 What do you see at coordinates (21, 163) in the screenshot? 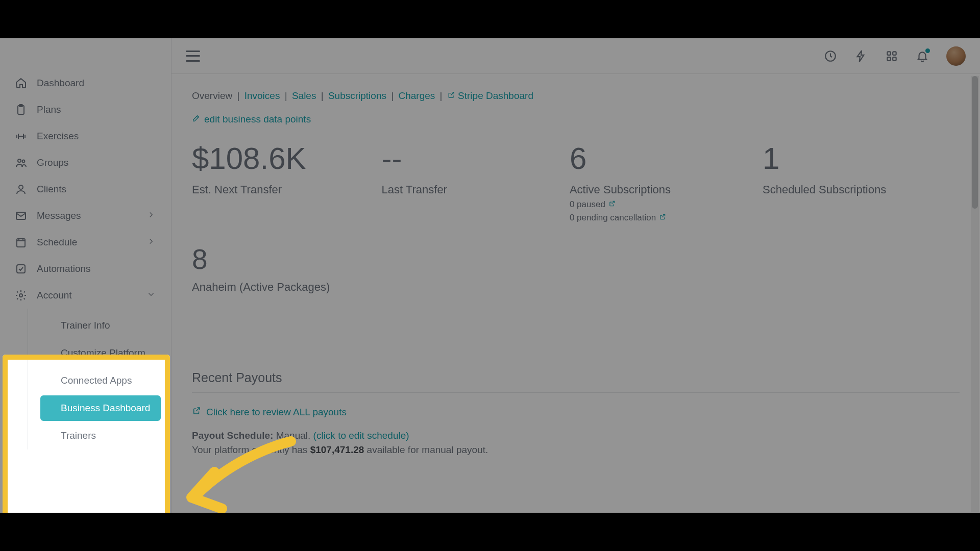
I see `users-icon` at bounding box center [21, 163].